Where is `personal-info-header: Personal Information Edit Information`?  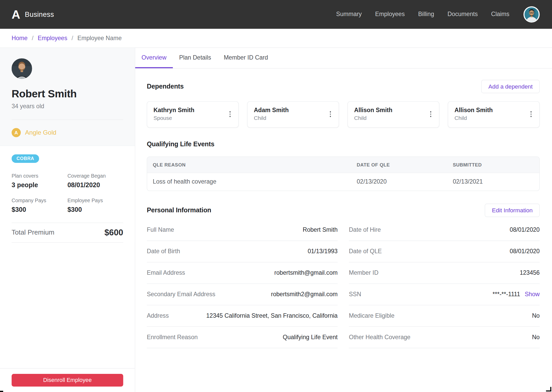 personal-info-header: Personal Information Edit Information is located at coordinates (343, 210).